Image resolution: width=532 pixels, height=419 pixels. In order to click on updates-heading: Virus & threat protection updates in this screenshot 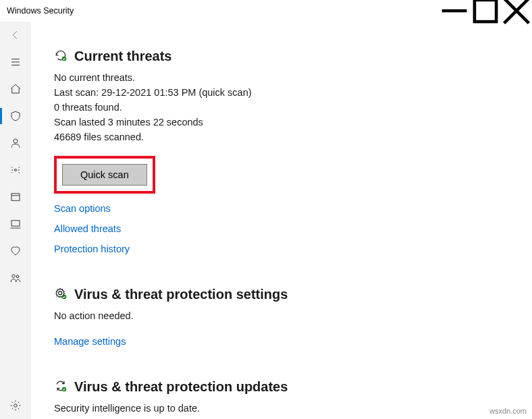, I will do `click(181, 387)`.